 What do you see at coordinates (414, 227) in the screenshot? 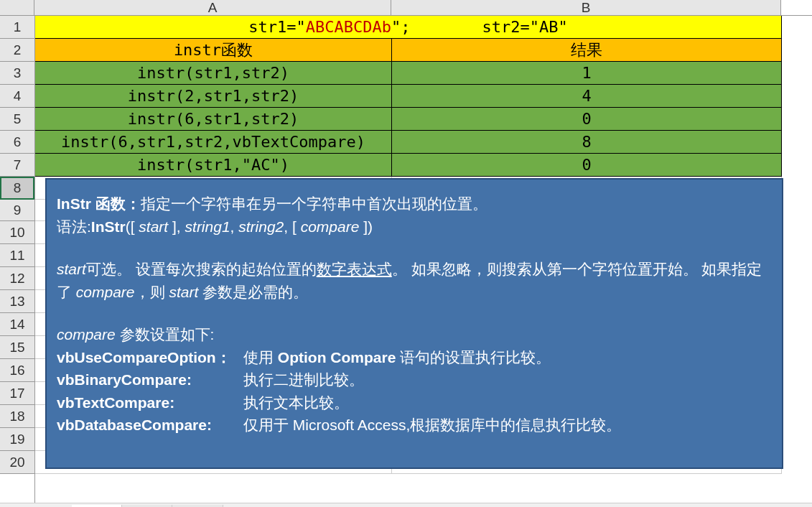
I see `doc-line-syntax: 语法:InStr([ start ], string1, string2, [ …` at bounding box center [414, 227].